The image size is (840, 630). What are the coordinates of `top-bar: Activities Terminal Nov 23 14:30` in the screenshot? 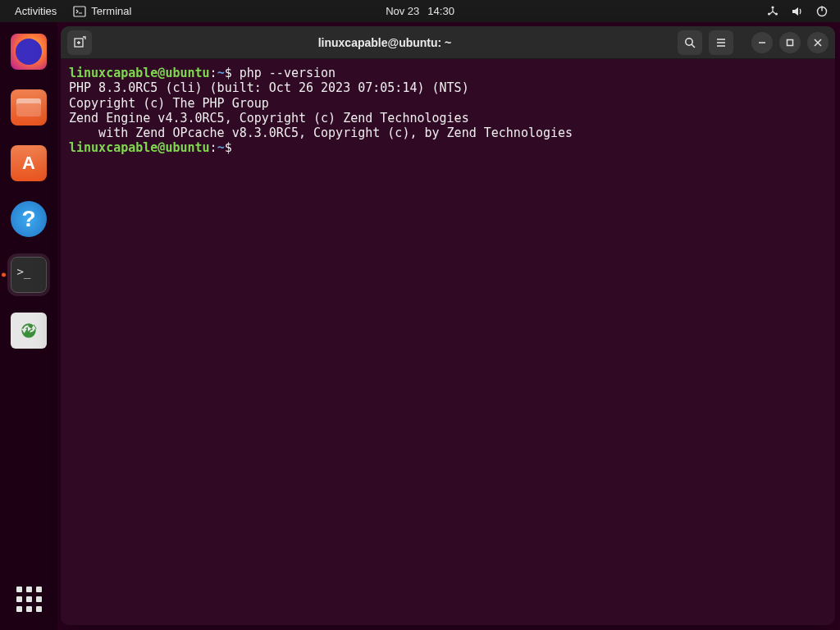 It's located at (420, 11).